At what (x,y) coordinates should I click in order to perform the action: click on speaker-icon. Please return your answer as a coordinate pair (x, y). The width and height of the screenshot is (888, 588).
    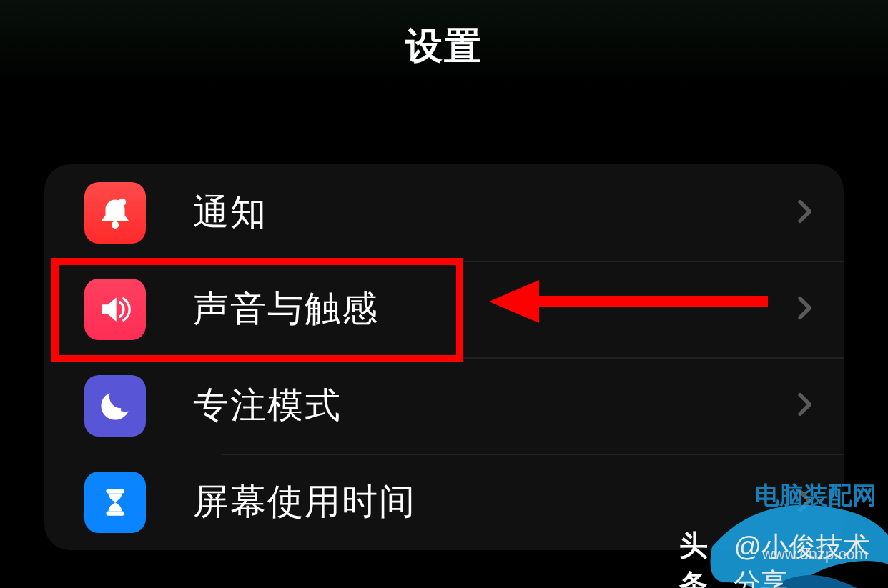
    Looking at the image, I should click on (115, 309).